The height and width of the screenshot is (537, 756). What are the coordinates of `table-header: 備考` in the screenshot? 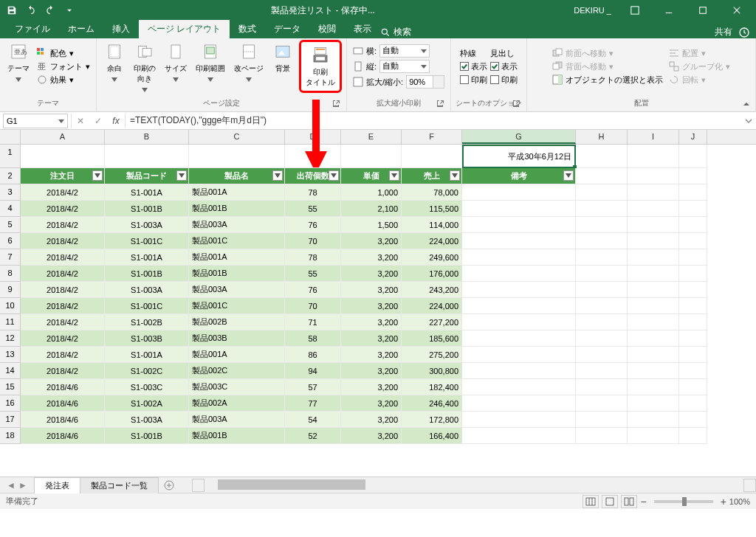 It's located at (519, 176).